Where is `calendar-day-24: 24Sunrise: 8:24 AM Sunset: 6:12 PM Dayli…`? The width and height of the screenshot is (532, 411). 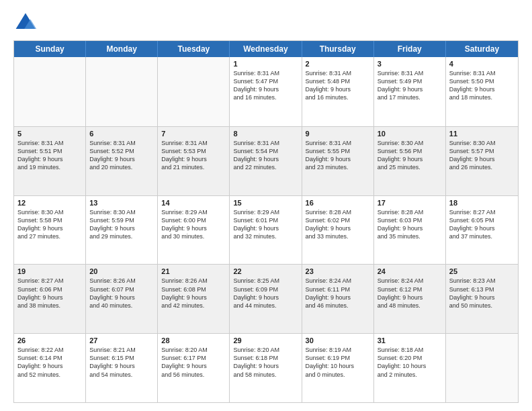
calendar-day-24: 24Sunrise: 8:24 AM Sunset: 6:12 PM Dayli… is located at coordinates (410, 299).